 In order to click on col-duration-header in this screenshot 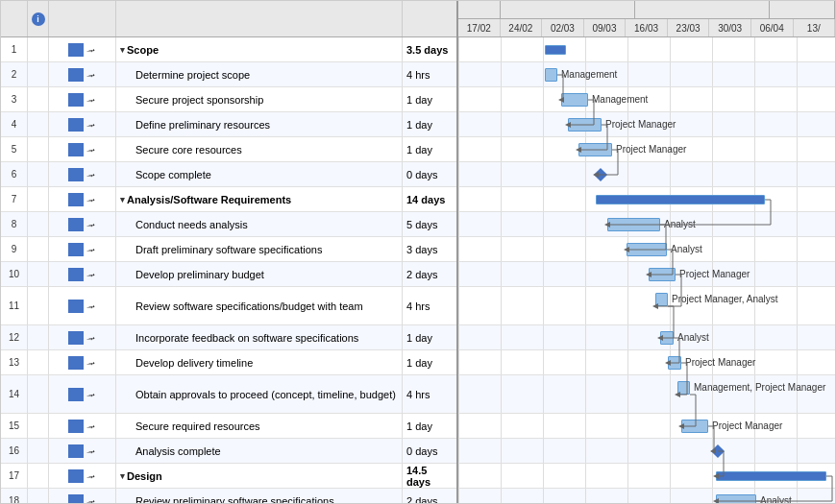, I will do `click(430, 19)`.